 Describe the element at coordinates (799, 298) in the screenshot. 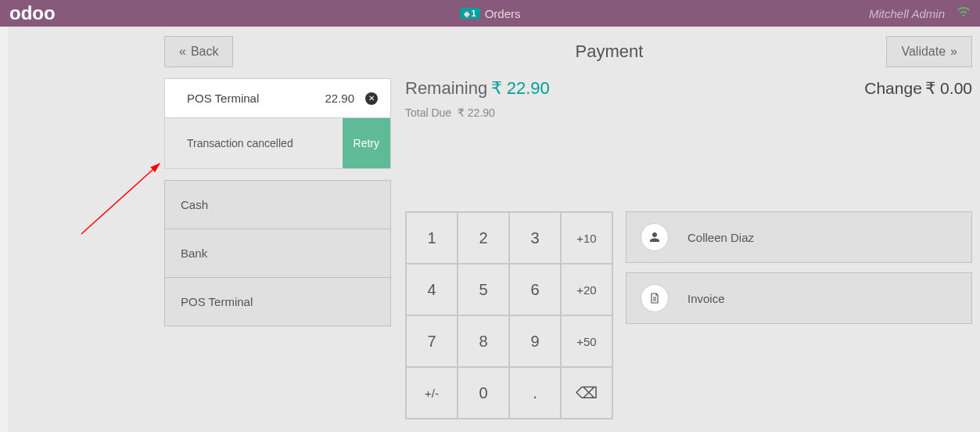

I see `invoice-button: Invoice` at that location.